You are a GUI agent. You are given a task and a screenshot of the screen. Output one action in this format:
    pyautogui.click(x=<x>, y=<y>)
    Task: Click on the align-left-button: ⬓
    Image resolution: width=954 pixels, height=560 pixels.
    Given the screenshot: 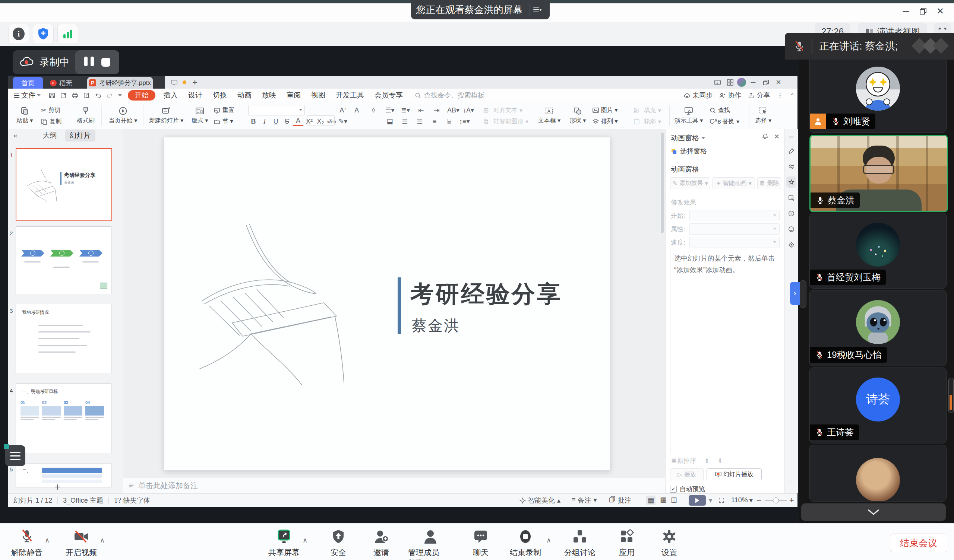 What is the action you would take?
    pyautogui.click(x=390, y=121)
    